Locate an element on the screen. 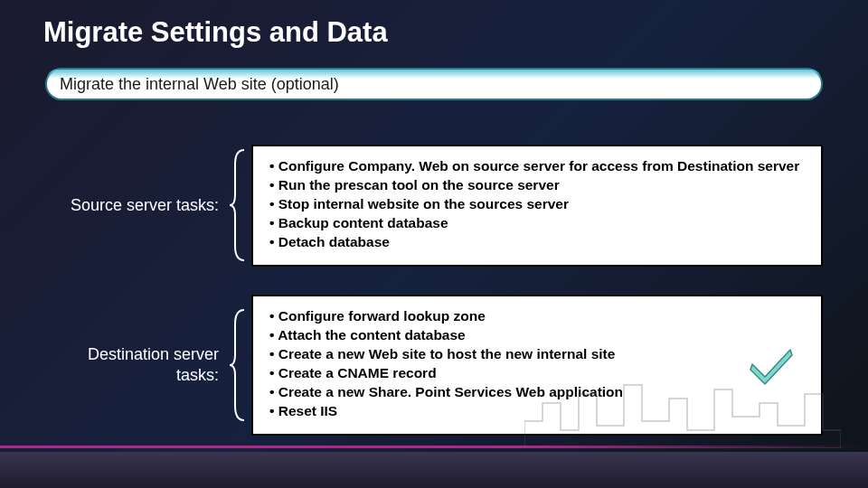 This screenshot has height=488, width=868. footer-bar is located at coordinates (434, 470).